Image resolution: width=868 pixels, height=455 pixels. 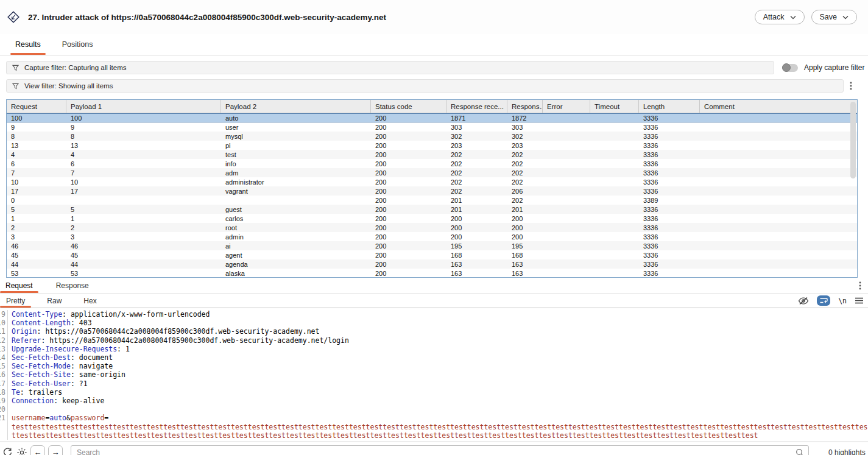 I want to click on previous-match-button: ←, so click(x=38, y=450).